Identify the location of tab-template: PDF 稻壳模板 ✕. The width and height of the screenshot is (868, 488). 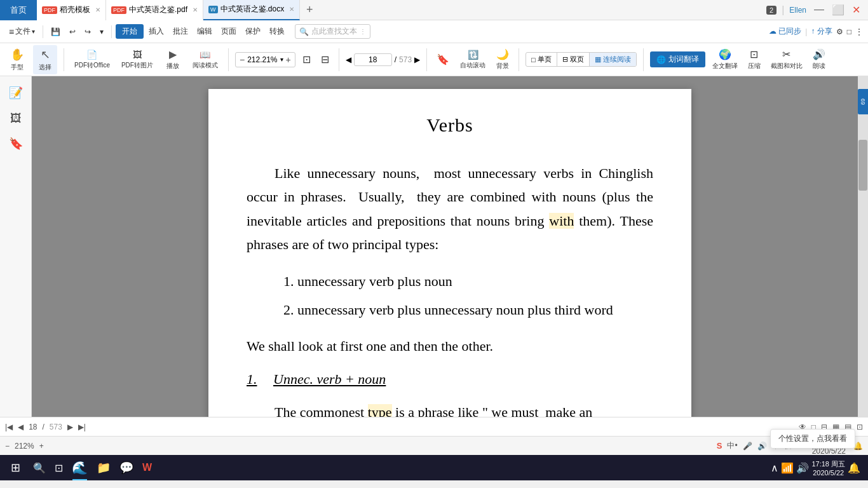
(71, 10).